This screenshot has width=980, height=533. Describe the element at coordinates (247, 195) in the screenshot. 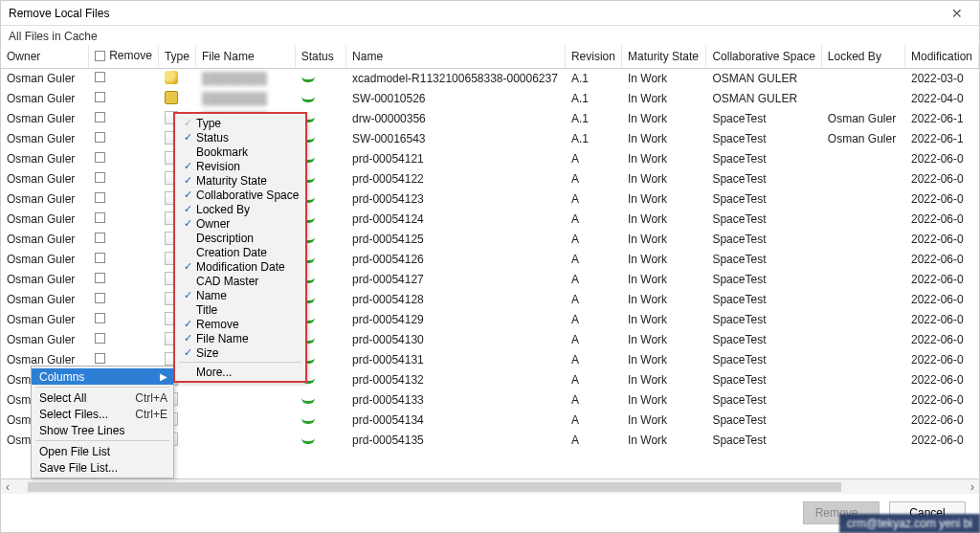

I see `submenu-label: Collaborative Space` at that location.